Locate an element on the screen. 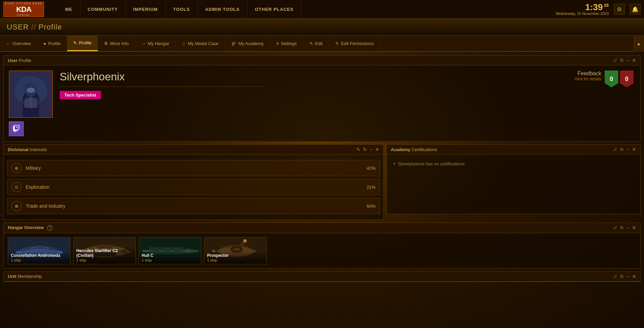 This screenshot has width=644, height=328. ship-card-hercules: Hercules Starlifter C2 (Civilian) 1 ship is located at coordinates (104, 251).